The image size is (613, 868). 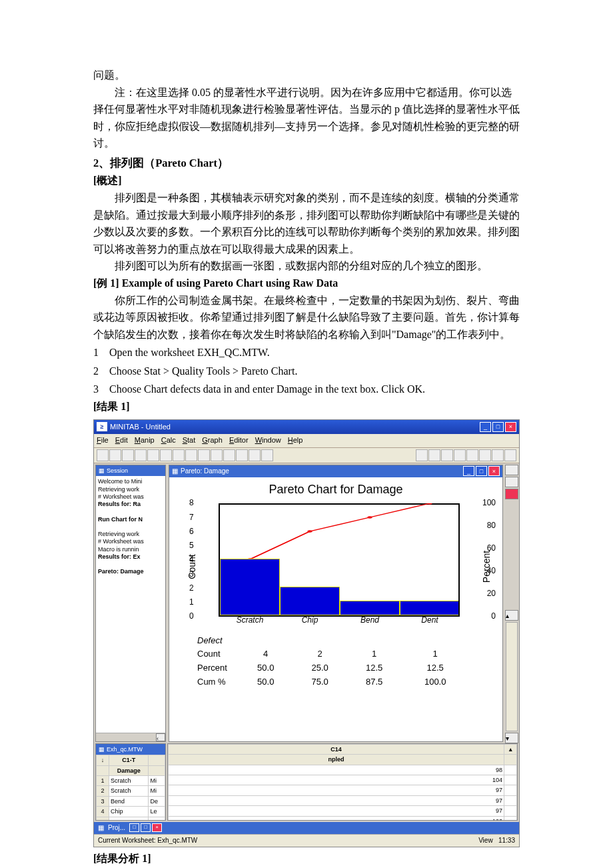 What do you see at coordinates (161, 737) in the screenshot?
I see `scroll-arrow-icon: ‹` at bounding box center [161, 737].